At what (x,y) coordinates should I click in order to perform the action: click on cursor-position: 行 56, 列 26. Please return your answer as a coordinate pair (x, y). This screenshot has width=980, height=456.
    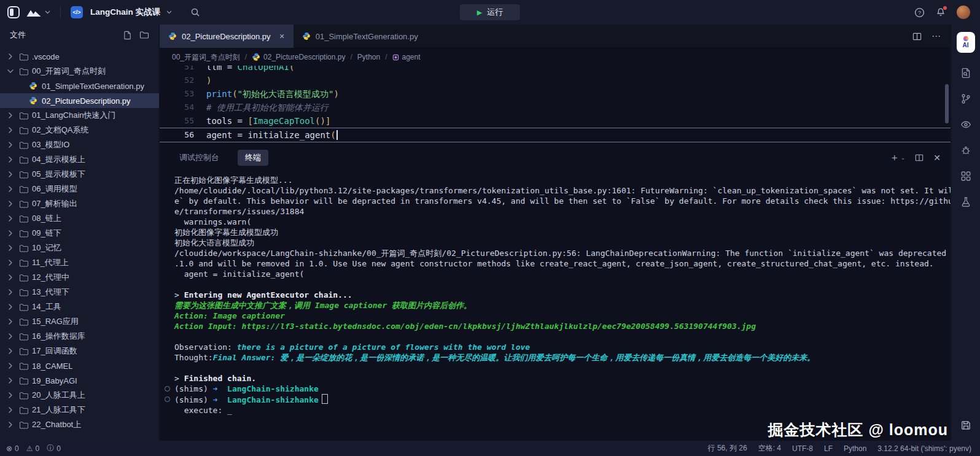
    Looking at the image, I should click on (728, 448).